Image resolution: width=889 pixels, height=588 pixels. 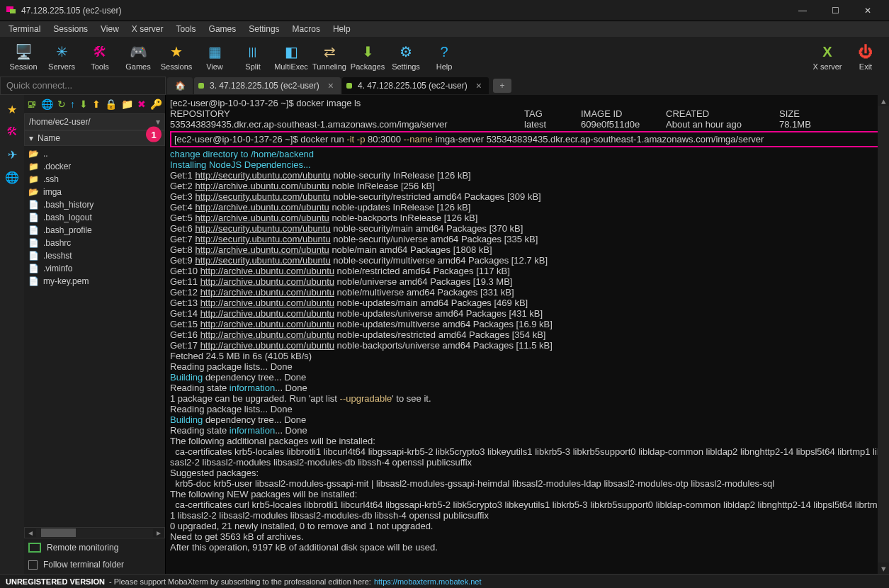 I want to click on main-toolbar: 🖥️Session✳Servers🛠Tools🎮Games★Sessions▦V…, so click(x=445, y=57).